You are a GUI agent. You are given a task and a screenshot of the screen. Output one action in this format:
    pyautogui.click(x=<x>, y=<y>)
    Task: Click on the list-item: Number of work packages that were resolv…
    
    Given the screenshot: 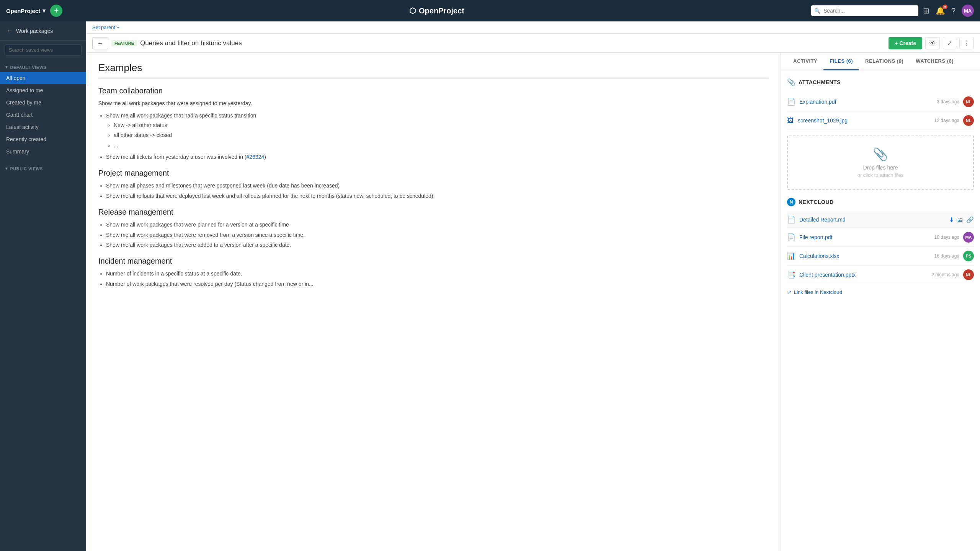 What is the action you would take?
    pyautogui.click(x=437, y=284)
    